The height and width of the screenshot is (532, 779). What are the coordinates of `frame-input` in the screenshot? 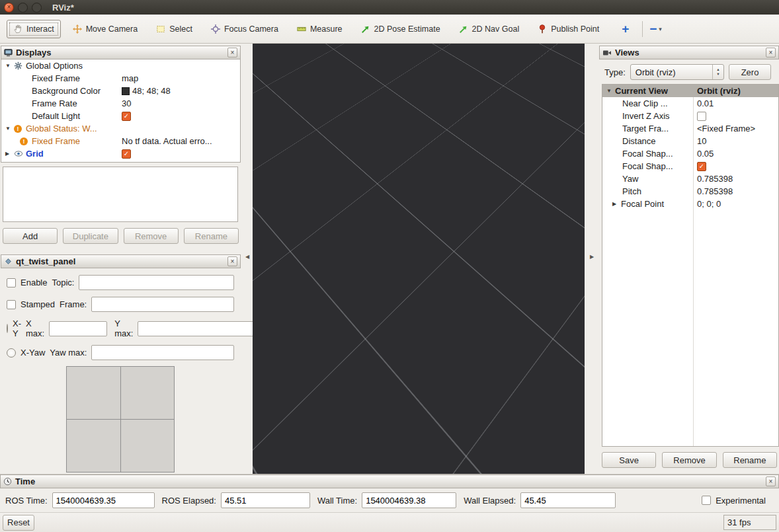 It's located at (163, 304).